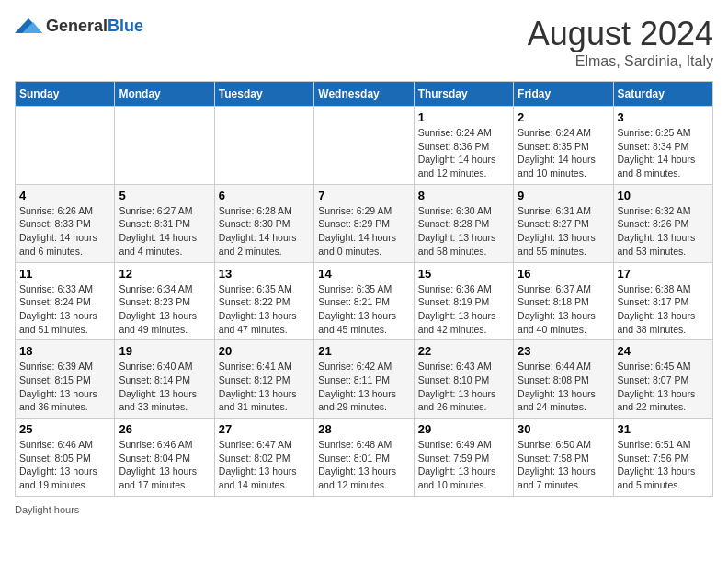 This screenshot has height=563, width=728. Describe the element at coordinates (463, 232) in the screenshot. I see `day-info: Sunrise: 6:30 AM Sunset: 8:28 PM Dayligh…` at that location.